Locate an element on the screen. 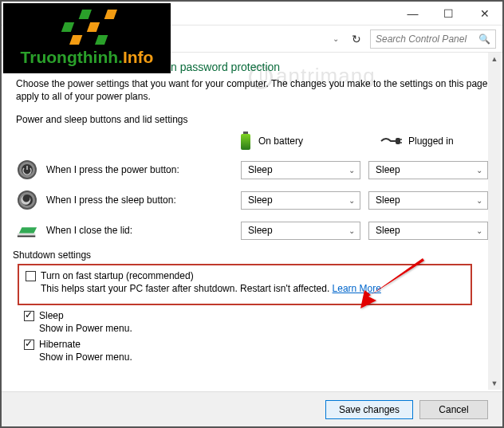 The height and width of the screenshot is (428, 504). scroll-down-icon: ▼ is located at coordinates (494, 383).